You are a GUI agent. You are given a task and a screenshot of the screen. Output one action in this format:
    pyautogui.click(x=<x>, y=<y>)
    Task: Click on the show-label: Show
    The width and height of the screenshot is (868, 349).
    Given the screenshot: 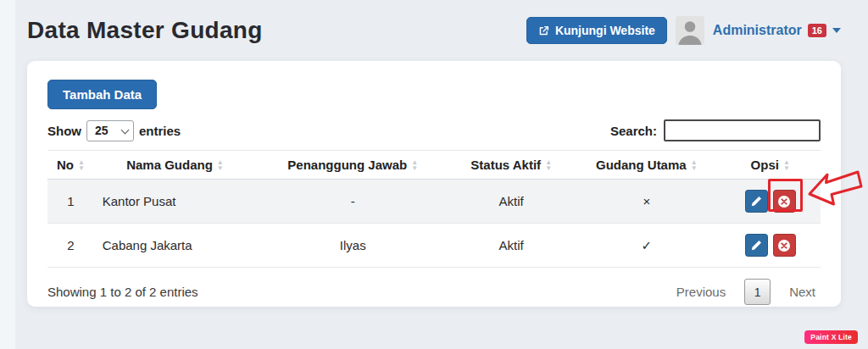 What is the action you would take?
    pyautogui.click(x=64, y=130)
    